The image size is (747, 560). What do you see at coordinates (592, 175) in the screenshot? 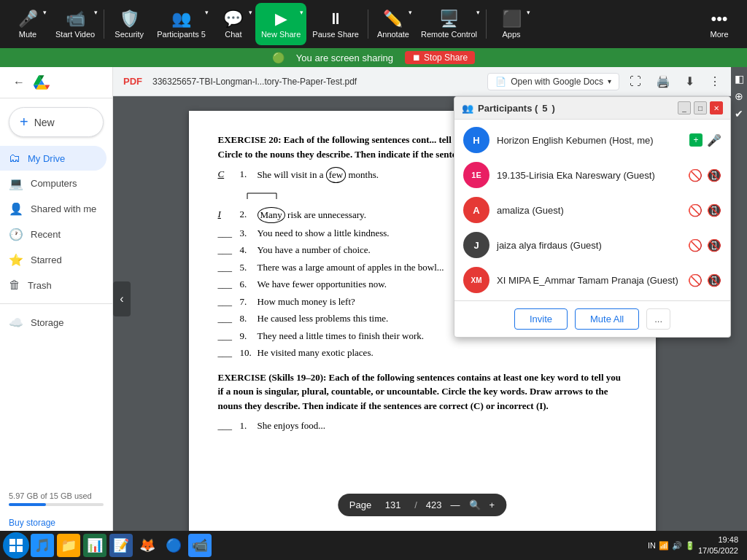
I see `list-item: 1E 19.135-Lirisia Eka Nareswary (Guest) …` at bounding box center [592, 175].